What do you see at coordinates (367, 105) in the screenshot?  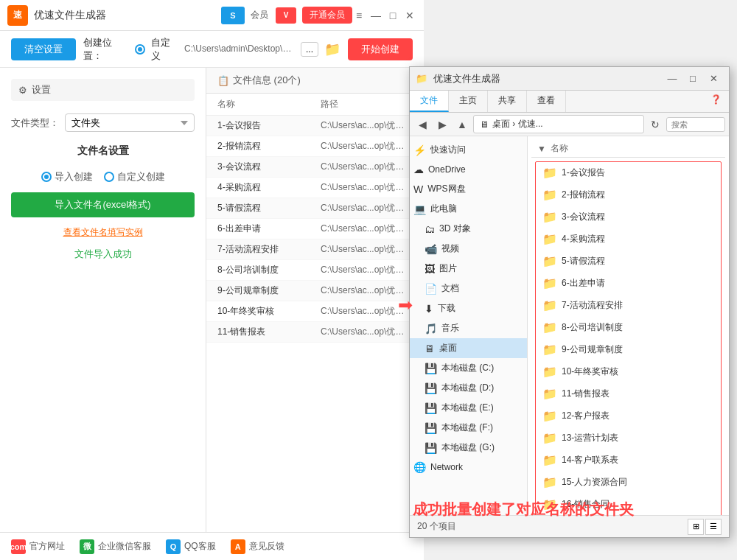 I see `col-path-header: 路径` at bounding box center [367, 105].